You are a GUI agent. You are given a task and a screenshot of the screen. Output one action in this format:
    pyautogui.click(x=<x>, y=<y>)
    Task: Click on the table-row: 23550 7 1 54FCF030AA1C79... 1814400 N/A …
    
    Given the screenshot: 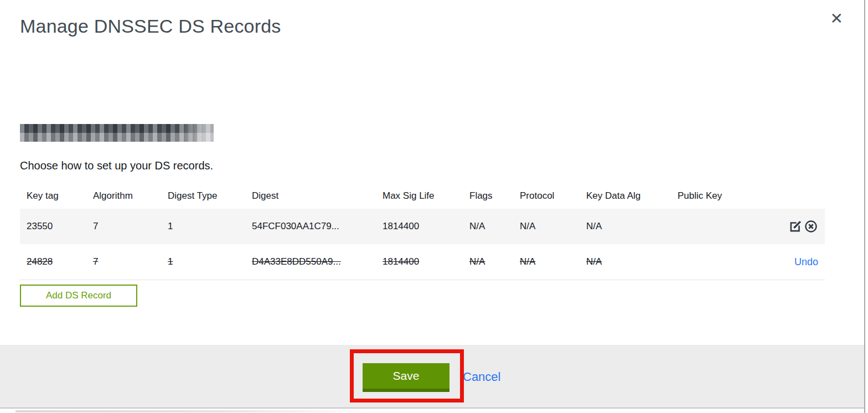 What is the action you would take?
    pyautogui.click(x=422, y=226)
    